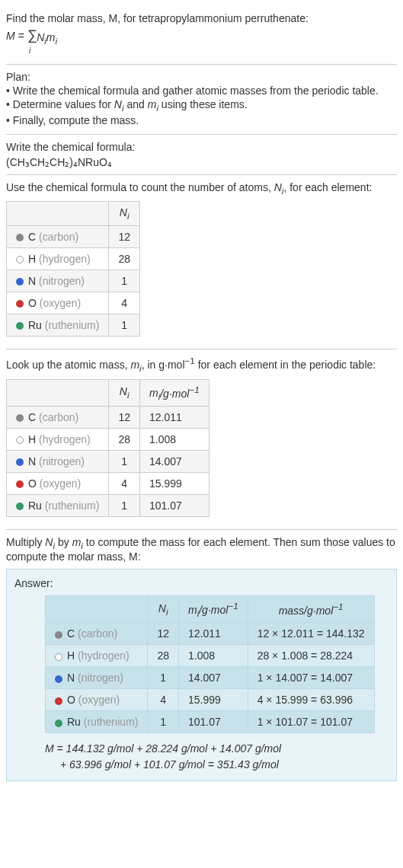 This screenshot has width=403, height=868. Describe the element at coordinates (210, 633) in the screenshot. I see `table-row: C (carbon) 12 12.011 12 × 12.011 = 144.1…` at that location.